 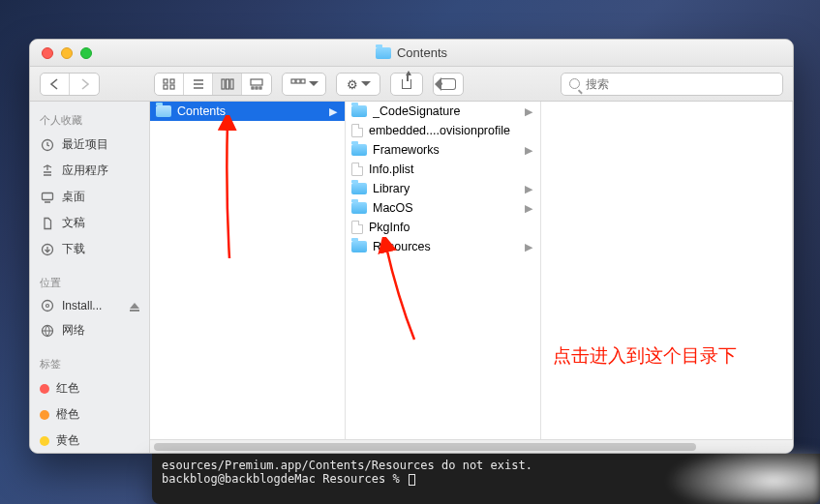 What do you see at coordinates (90, 277) in the screenshot?
I see `sidebar: 个人收藏 最近项目 应用程序 桌面 文稿` at bounding box center [90, 277].